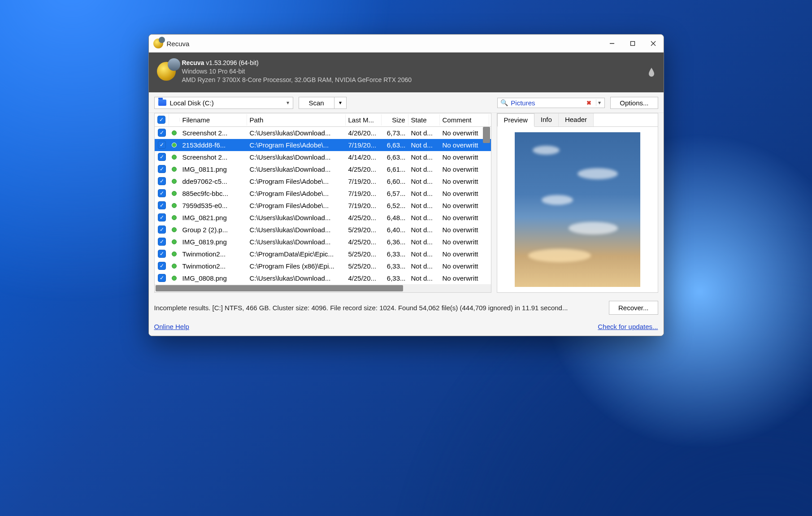  Describe the element at coordinates (546, 103) in the screenshot. I see `filter-value: Pictures` at that location.